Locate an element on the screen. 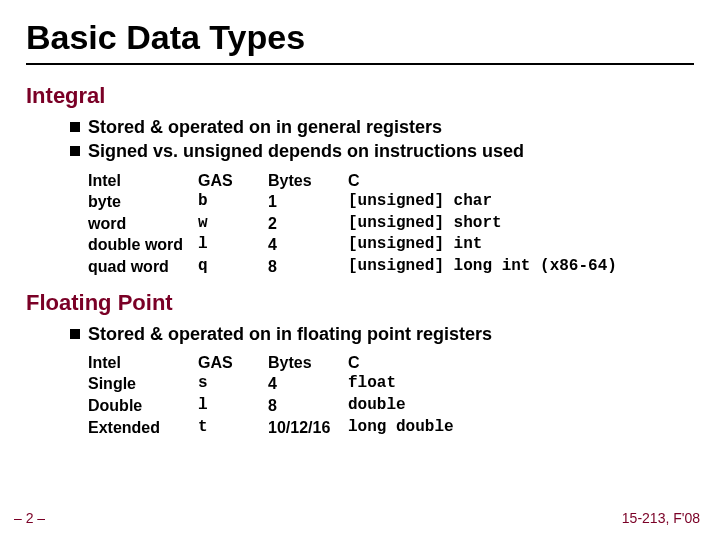  cell-c: [unsigned] int is located at coordinates (521, 245).